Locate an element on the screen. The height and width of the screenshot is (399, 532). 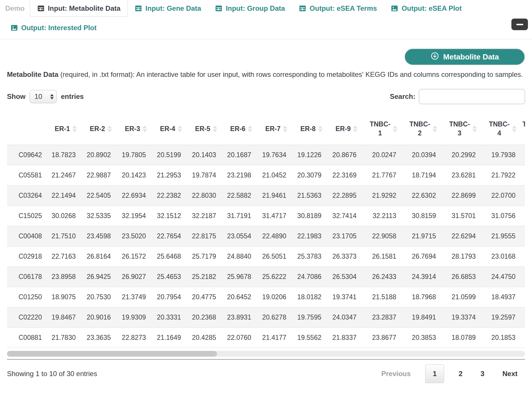
data-cell: 26.2433 is located at coordinates (381, 277).